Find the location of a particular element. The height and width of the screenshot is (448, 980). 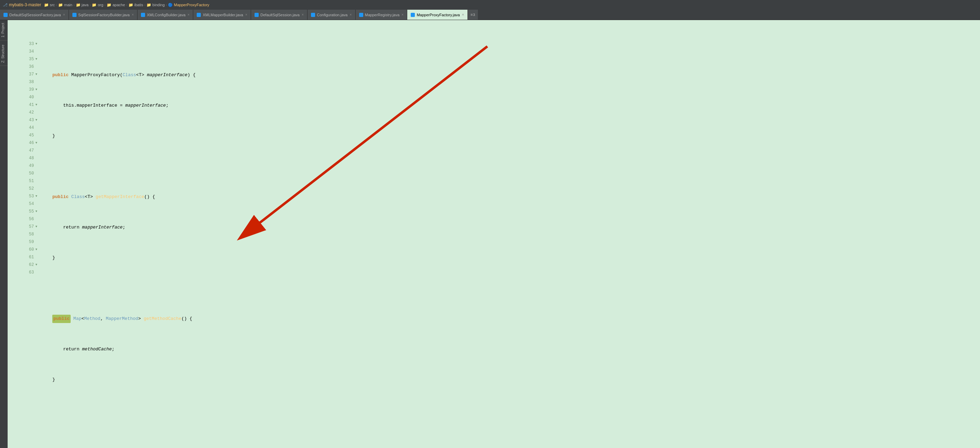

tab-xmlconfigbuilder: XMLConfigBuilder.java × is located at coordinates (165, 14).